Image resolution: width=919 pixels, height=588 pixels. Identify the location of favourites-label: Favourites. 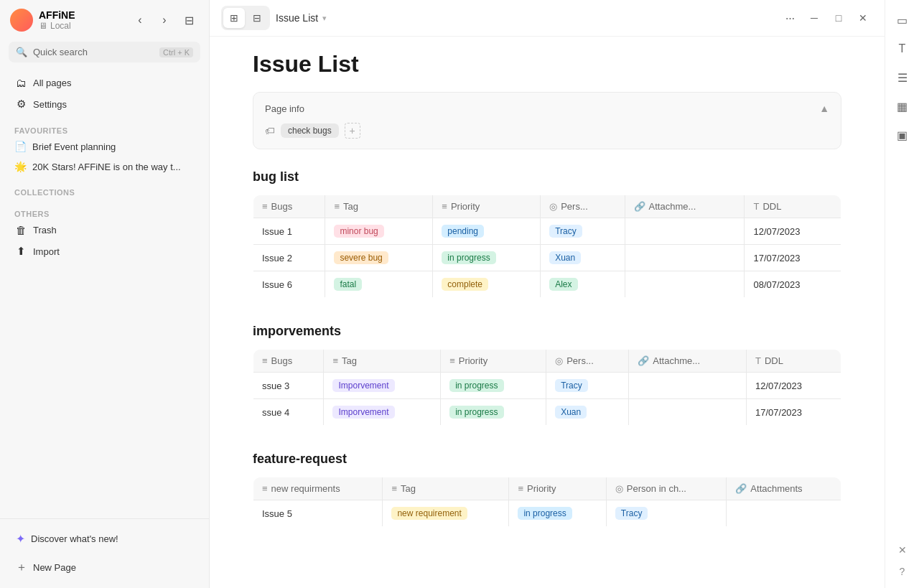
(105, 129).